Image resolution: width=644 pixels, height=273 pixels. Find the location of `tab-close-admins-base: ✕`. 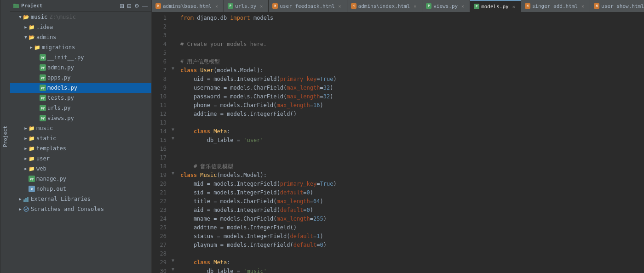

tab-close-admins-base: ✕ is located at coordinates (217, 6).